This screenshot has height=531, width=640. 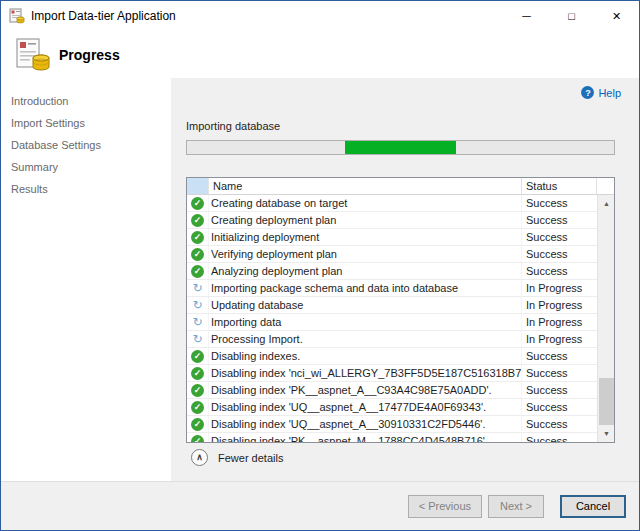 I want to click on status-column-header: Status, so click(x=560, y=186).